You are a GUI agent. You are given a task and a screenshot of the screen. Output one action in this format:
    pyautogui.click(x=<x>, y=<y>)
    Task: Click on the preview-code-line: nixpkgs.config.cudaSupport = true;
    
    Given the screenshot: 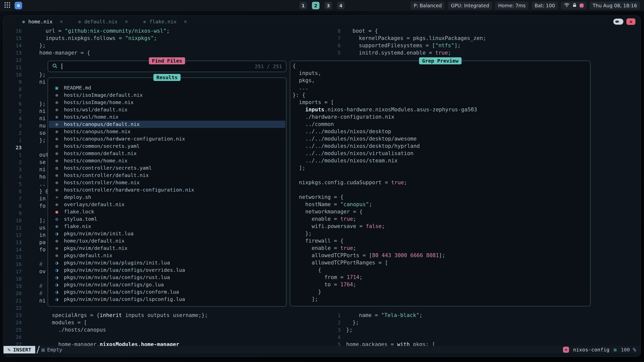 What is the action you would take?
    pyautogui.click(x=441, y=183)
    